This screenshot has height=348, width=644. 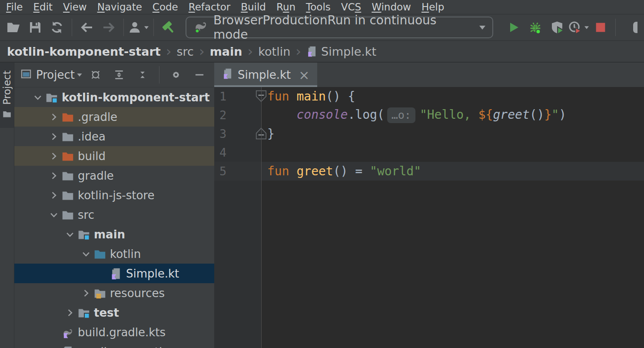 What do you see at coordinates (429, 171) in the screenshot?
I see `code-line-5: 5fun greet() = "world"` at bounding box center [429, 171].